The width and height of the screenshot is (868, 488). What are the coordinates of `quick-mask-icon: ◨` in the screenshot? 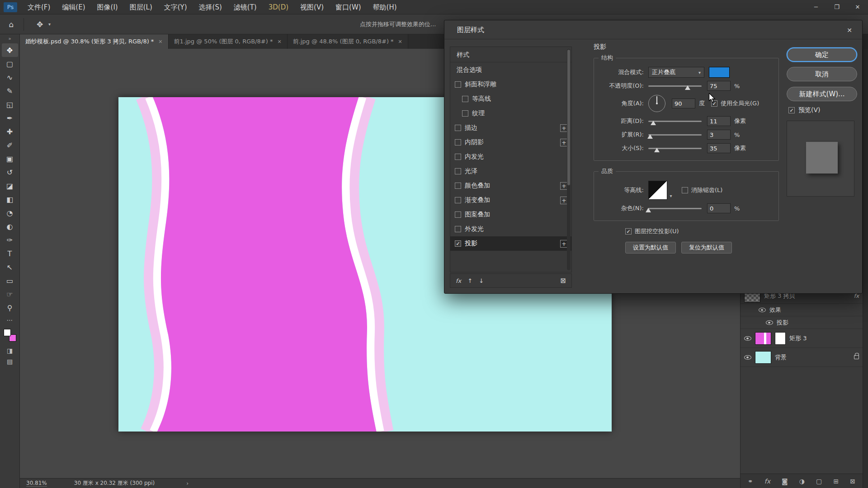 It's located at (10, 351).